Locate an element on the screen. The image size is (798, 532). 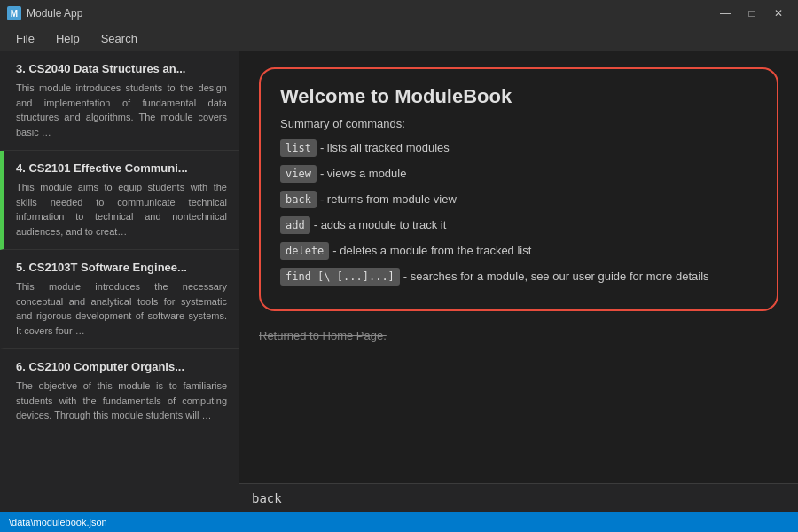
status-bar: \data\modulebook.json is located at coordinates (399, 522).